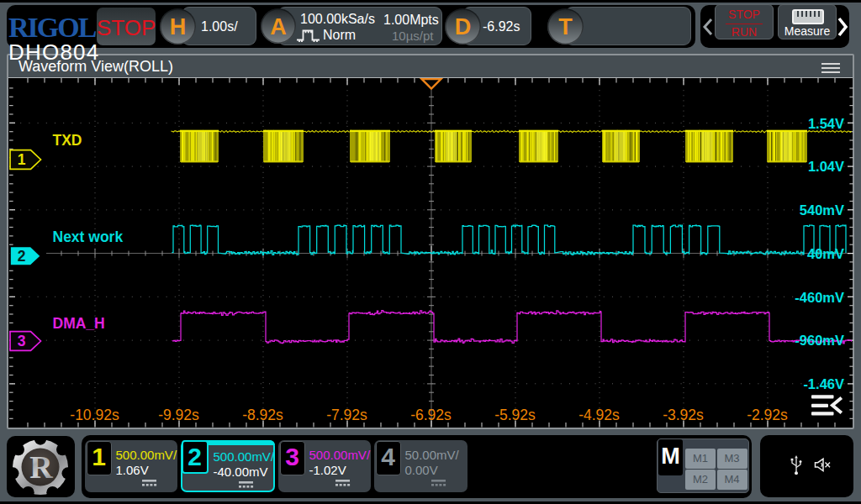  I want to click on svg-text: 1, so click(21, 160).